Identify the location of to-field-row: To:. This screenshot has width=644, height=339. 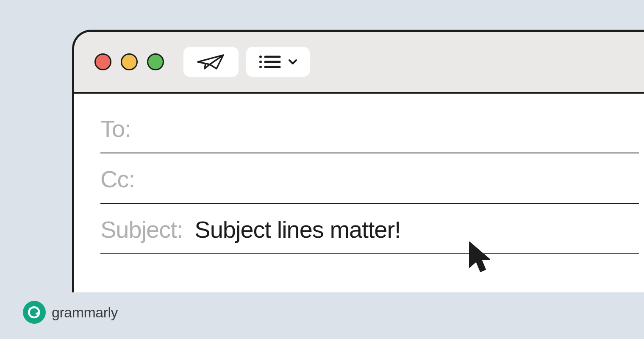
(369, 128).